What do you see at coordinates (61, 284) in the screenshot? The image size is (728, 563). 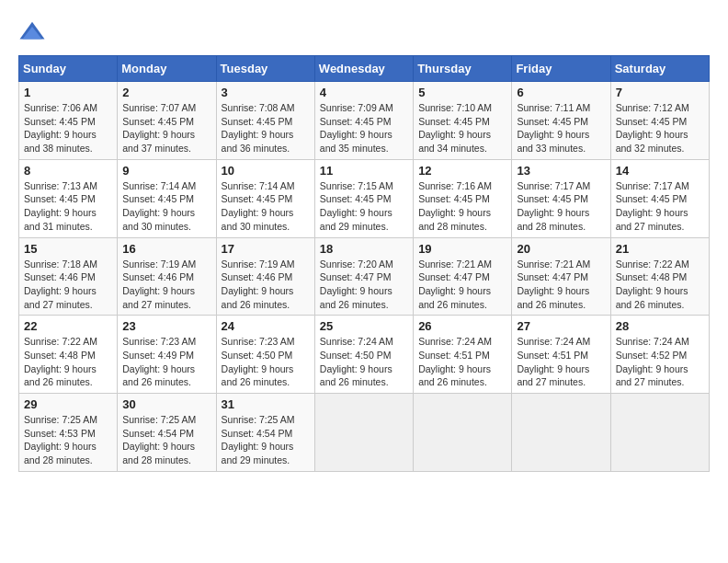 I see `day-detail: Sunrise: 7:18 AMSunset: 4:46 PMDaylight:…` at bounding box center [61, 284].